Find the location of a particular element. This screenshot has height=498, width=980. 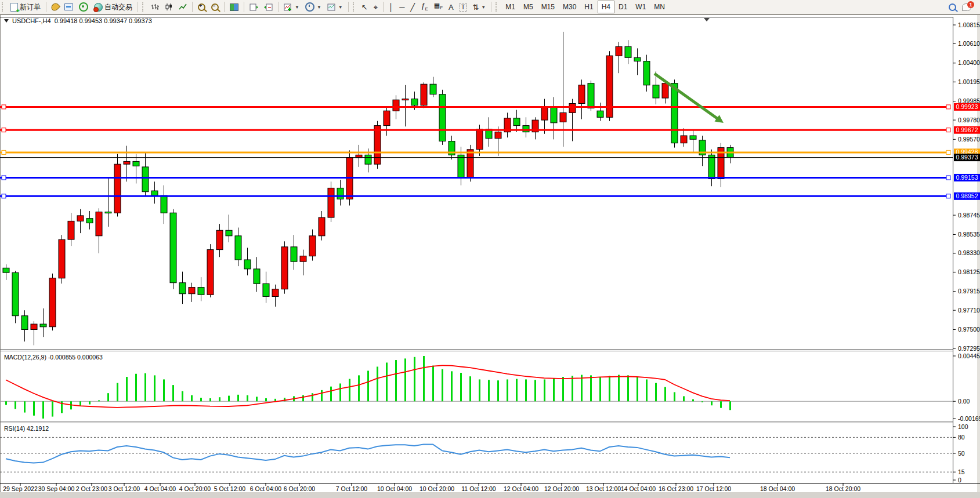

price-axis-label: 0.98535 is located at coordinates (969, 234).